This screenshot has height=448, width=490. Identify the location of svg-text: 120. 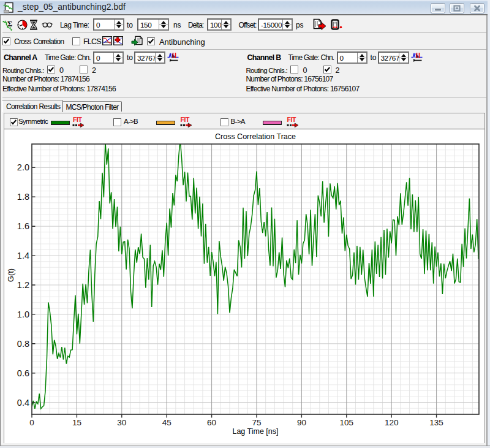
(392, 423).